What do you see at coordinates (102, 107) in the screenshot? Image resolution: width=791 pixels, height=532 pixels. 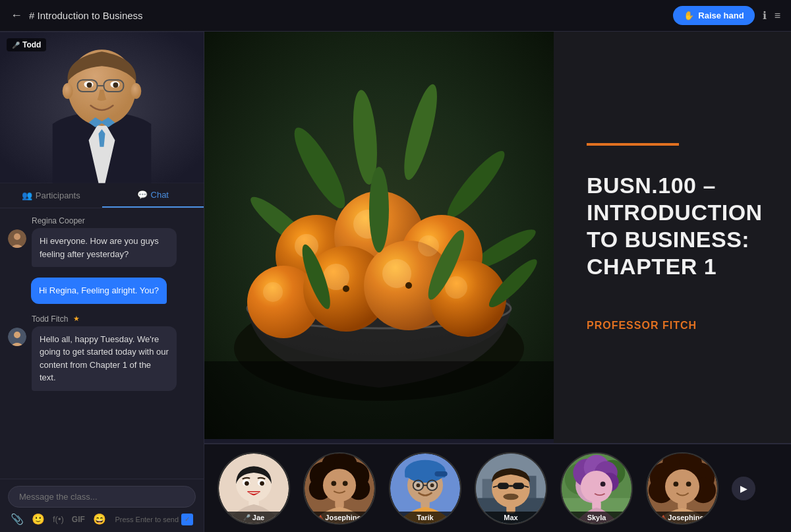 I see `presenter-video` at bounding box center [102, 107].